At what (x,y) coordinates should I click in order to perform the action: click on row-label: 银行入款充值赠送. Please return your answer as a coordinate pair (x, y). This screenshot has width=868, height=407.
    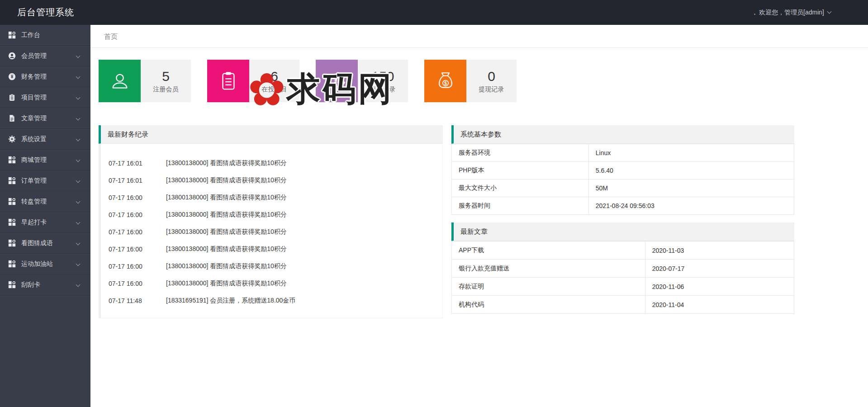
    Looking at the image, I should click on (549, 269).